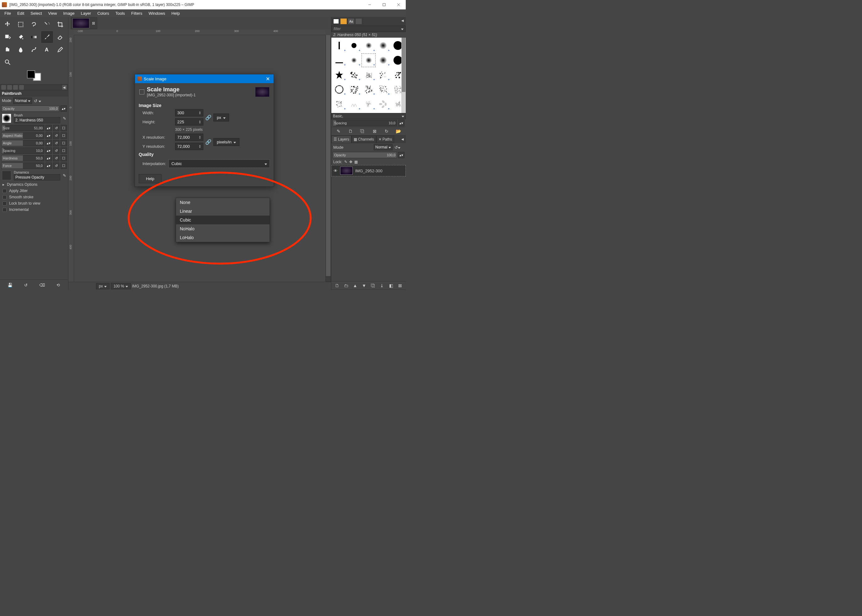 The image size is (862, 616). What do you see at coordinates (34, 197) in the screenshot?
I see `check-smooth-stroke: Smooth stroke` at bounding box center [34, 197].